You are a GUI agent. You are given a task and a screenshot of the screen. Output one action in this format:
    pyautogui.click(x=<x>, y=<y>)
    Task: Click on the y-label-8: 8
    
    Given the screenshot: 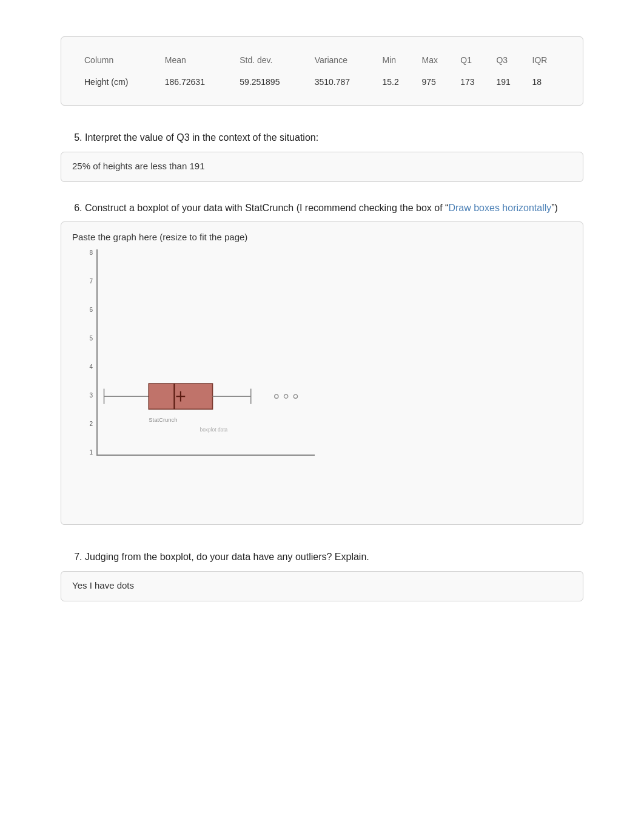 What is the action you would take?
    pyautogui.click(x=91, y=252)
    